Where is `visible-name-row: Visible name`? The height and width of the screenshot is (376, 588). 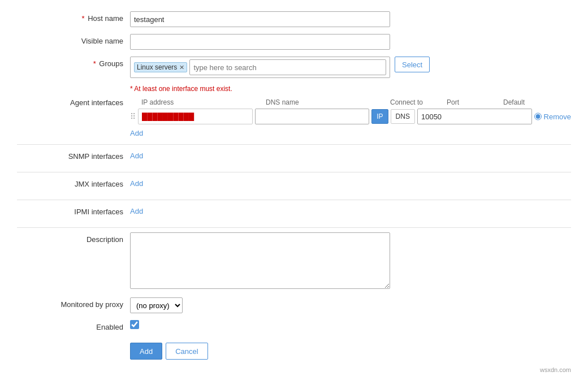
visible-name-row: Visible name is located at coordinates (294, 42).